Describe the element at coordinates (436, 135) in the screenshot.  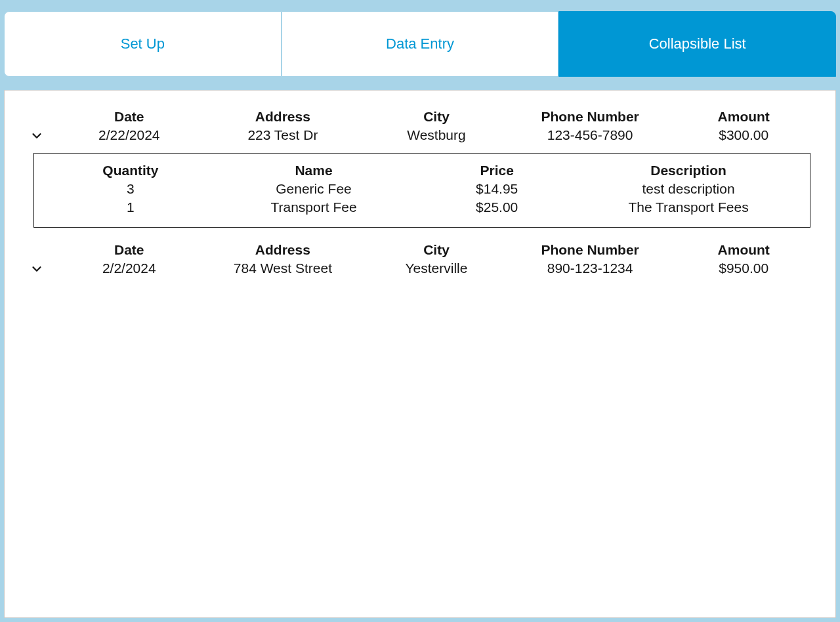
I see `city-value: Westburg` at that location.